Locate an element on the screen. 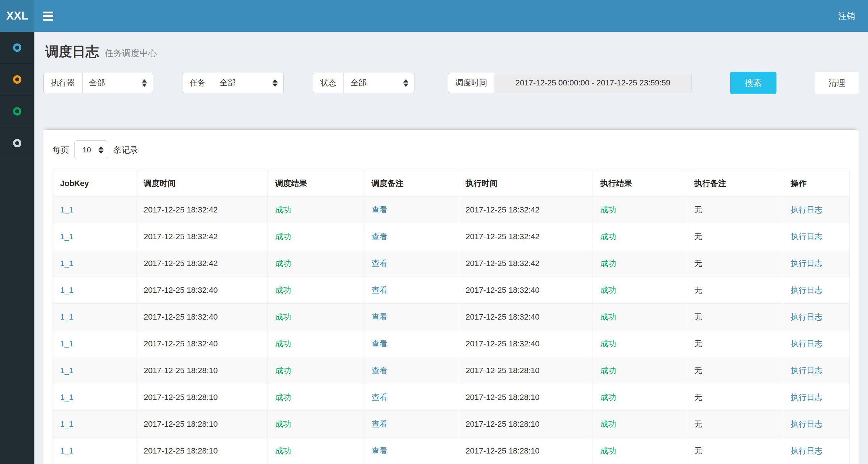 The height and width of the screenshot is (464, 868). sidebar-item-job-log is located at coordinates (17, 111).